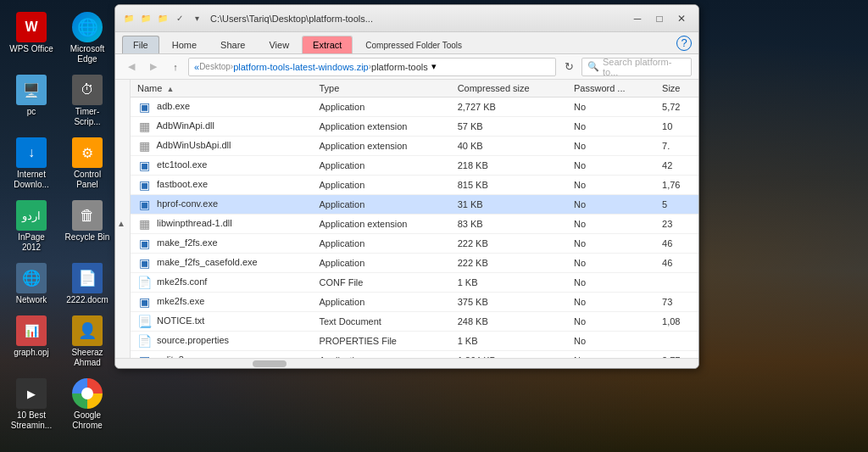 This screenshot has height=452, width=868. I want to click on table-row: 📃 NOTICE.txt Text Document 248 KB No 1,0…, so click(415, 322).